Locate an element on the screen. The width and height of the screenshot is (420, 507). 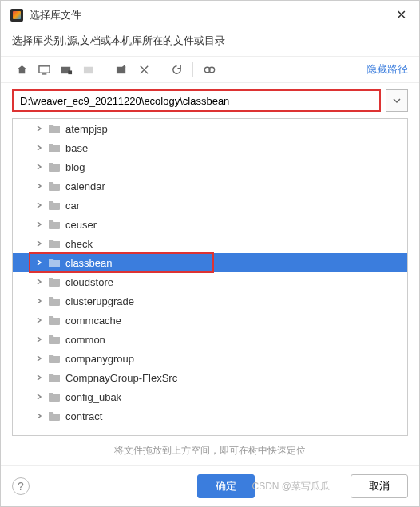
tree-item-label: CompnayGroup-FlexSrc is located at coordinates (121, 378).